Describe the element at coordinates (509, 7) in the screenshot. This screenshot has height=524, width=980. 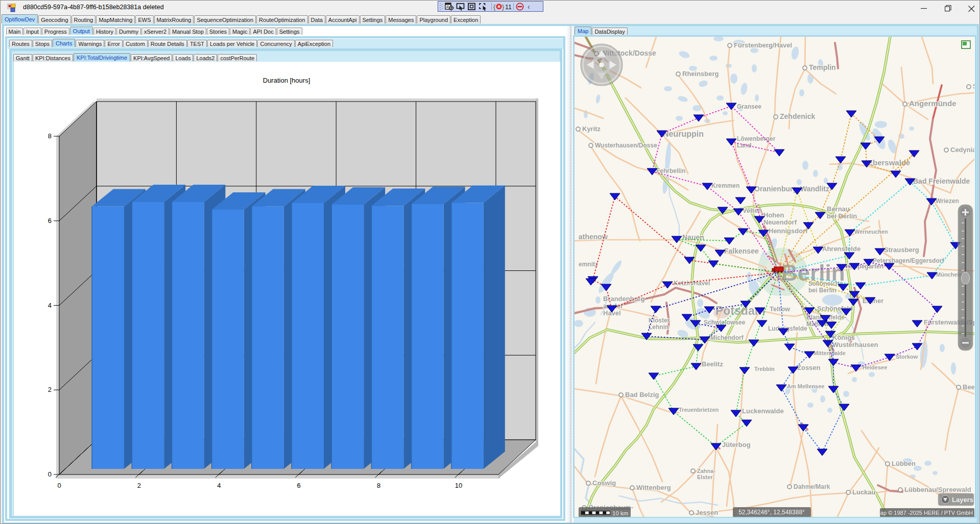
I see `svg-text: 11` at that location.